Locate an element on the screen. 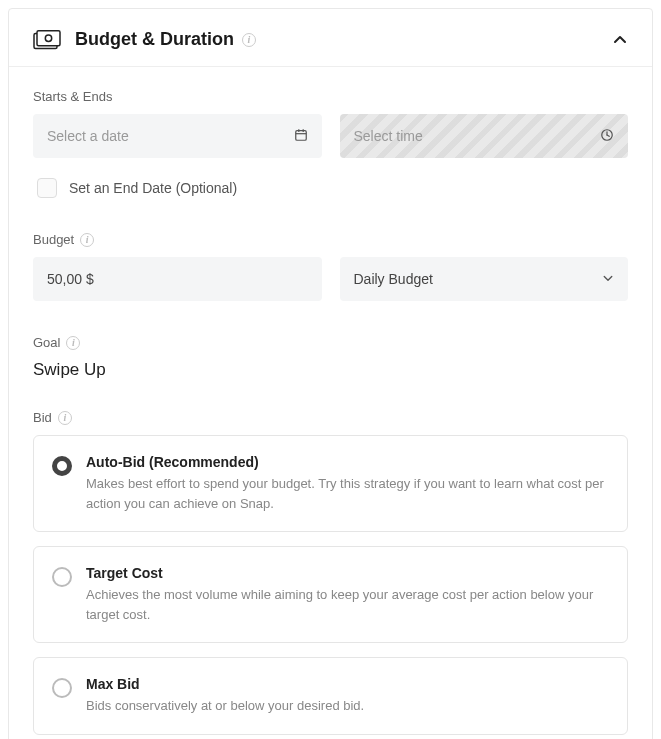 The width and height of the screenshot is (661, 739). budget-amount-input: 50,00 $ is located at coordinates (178, 279).